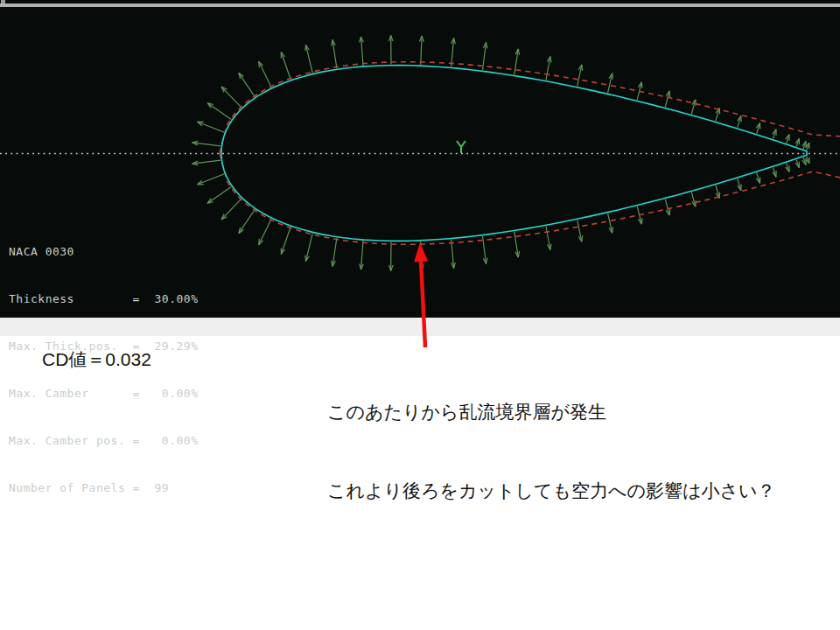 The image size is (840, 630). What do you see at coordinates (103, 299) in the screenshot?
I see `stats-line-thickness: Thickness = 30.00%` at bounding box center [103, 299].